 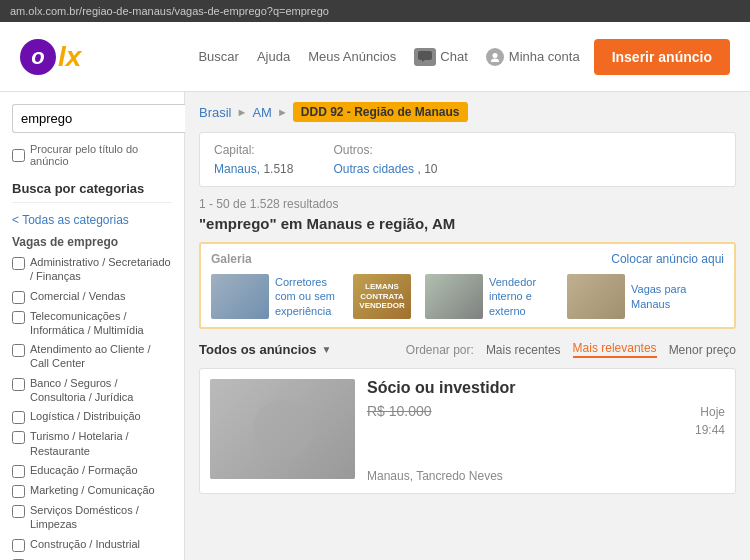 I want to click on location-outros-col: Outros: Outras cidades , 10, so click(x=385, y=160).